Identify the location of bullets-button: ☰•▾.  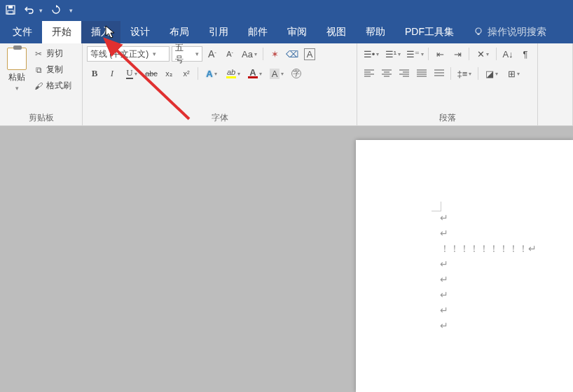
(371, 54).